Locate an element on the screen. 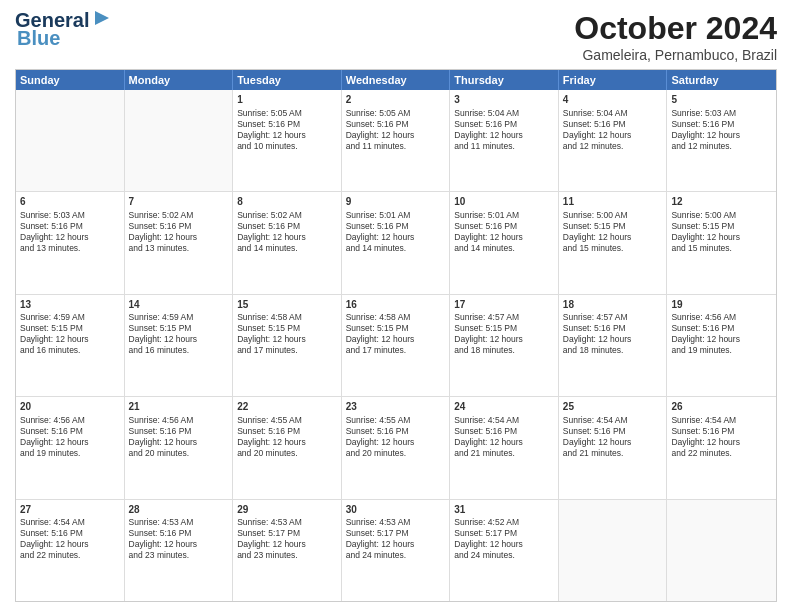  cell-info: Sunrise: 4:58 AM Sunset: 5:15 PM Dayligh… is located at coordinates (287, 334).